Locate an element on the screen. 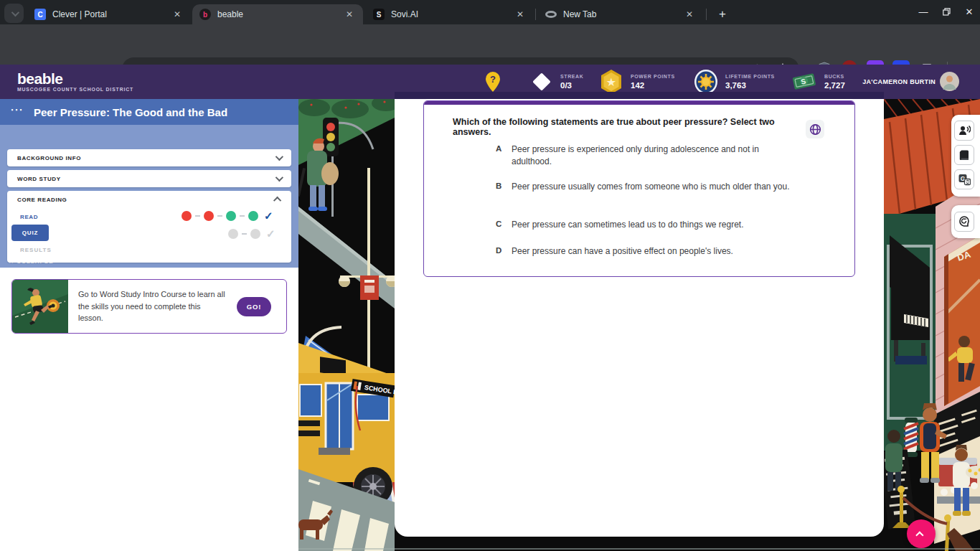 The height and width of the screenshot is (551, 980). stat-value: 142 is located at coordinates (653, 85).